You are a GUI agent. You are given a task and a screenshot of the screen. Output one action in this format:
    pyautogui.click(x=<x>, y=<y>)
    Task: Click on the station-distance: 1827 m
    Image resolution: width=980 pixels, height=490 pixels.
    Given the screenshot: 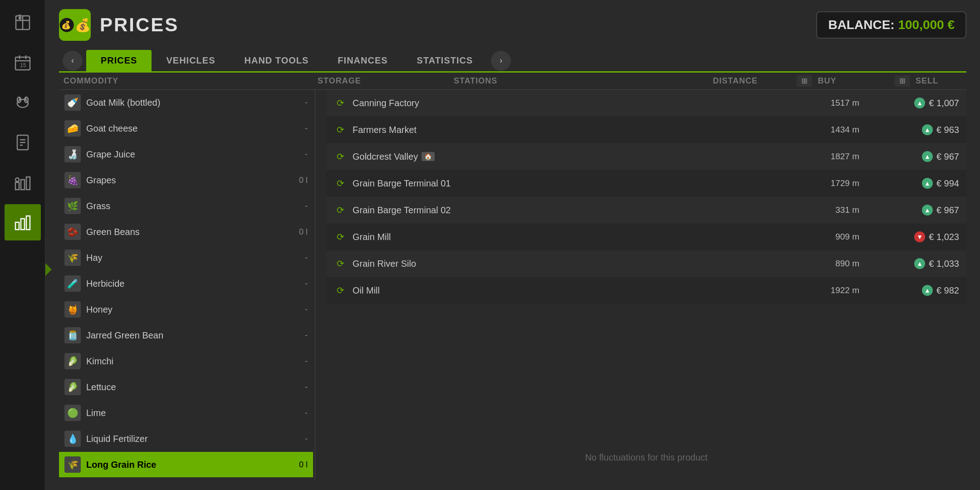 What is the action you would take?
    pyautogui.click(x=832, y=157)
    